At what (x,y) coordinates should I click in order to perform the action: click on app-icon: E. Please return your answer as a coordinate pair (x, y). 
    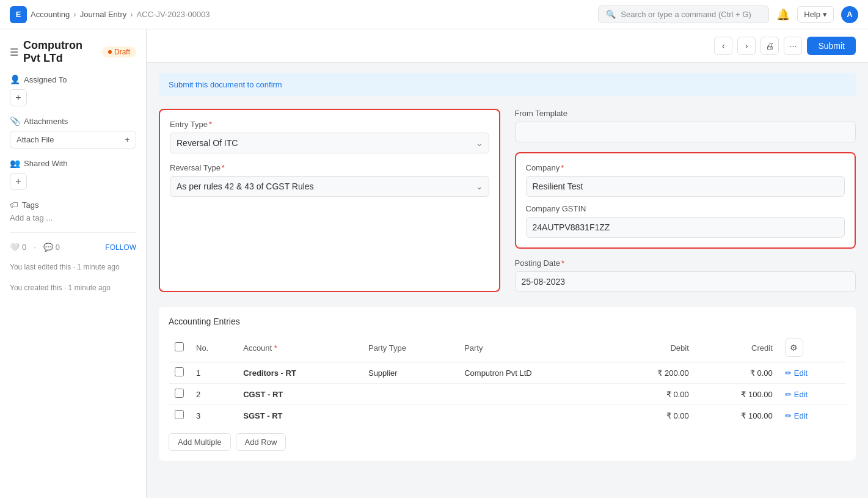
    Looking at the image, I should click on (18, 15).